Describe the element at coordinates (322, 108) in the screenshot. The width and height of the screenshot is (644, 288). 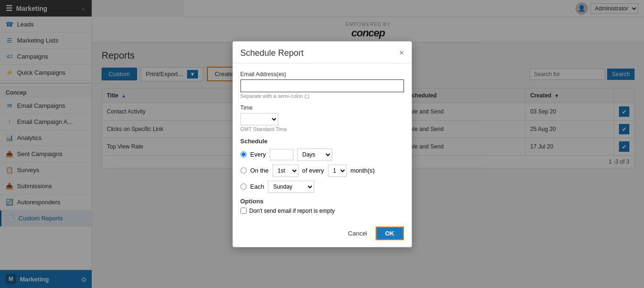
I see `time-label: Time` at that location.